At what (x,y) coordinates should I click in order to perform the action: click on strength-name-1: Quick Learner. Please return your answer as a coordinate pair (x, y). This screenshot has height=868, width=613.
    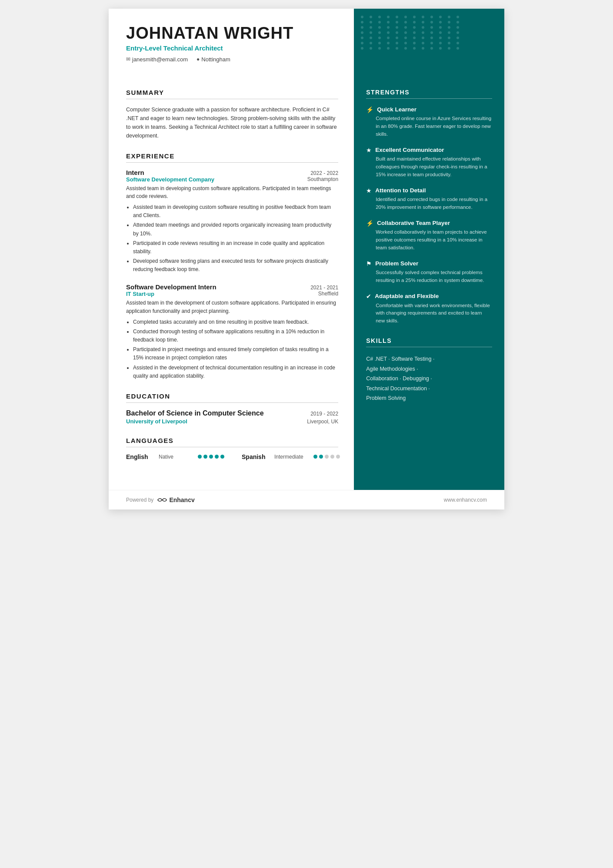
    Looking at the image, I should click on (396, 110).